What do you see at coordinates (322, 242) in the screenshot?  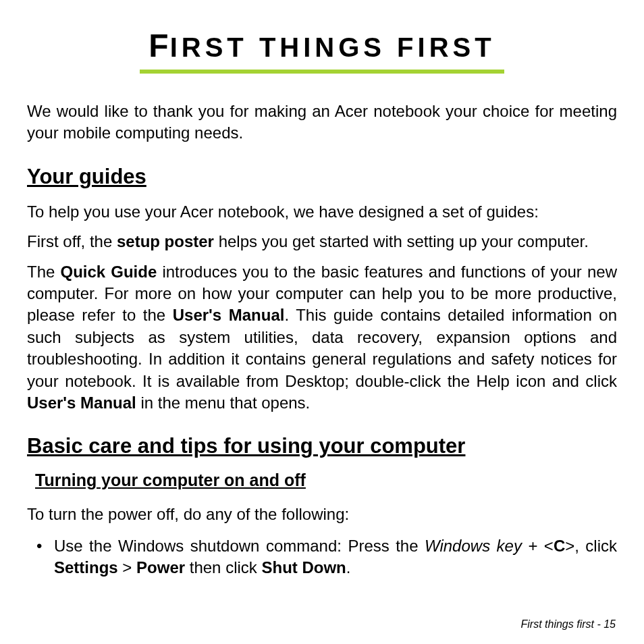 I see `guides-p2: First off, the setup poster helps you ge…` at bounding box center [322, 242].